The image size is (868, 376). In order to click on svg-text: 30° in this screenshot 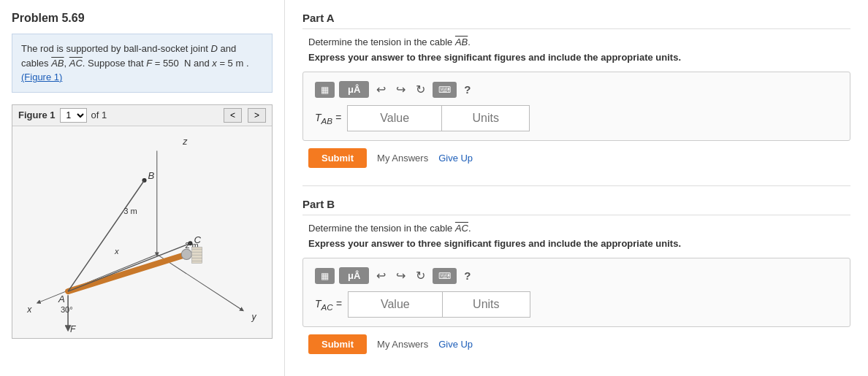, I will do `click(67, 309)`.